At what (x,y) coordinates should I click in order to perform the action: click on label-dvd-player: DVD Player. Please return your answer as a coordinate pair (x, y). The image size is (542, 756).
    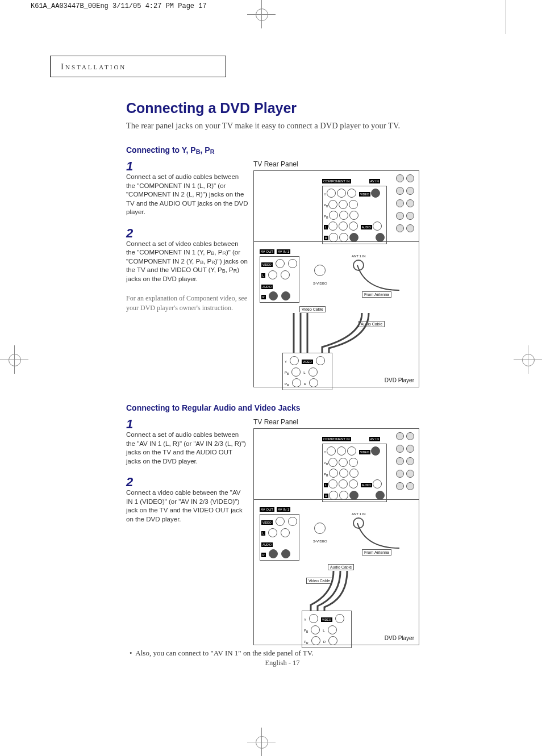
    Looking at the image, I should click on (399, 381).